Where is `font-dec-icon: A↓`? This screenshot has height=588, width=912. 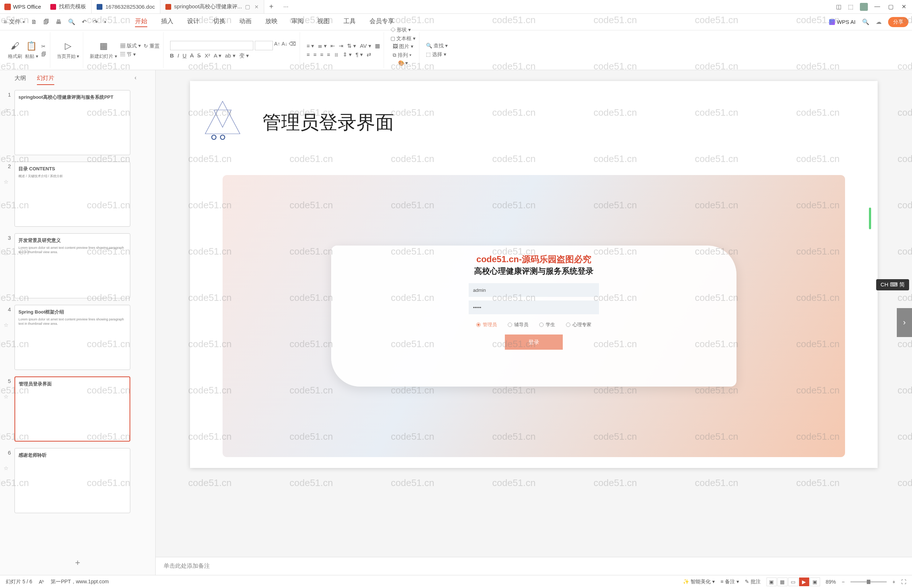
font-dec-icon: A↓ is located at coordinates (284, 46).